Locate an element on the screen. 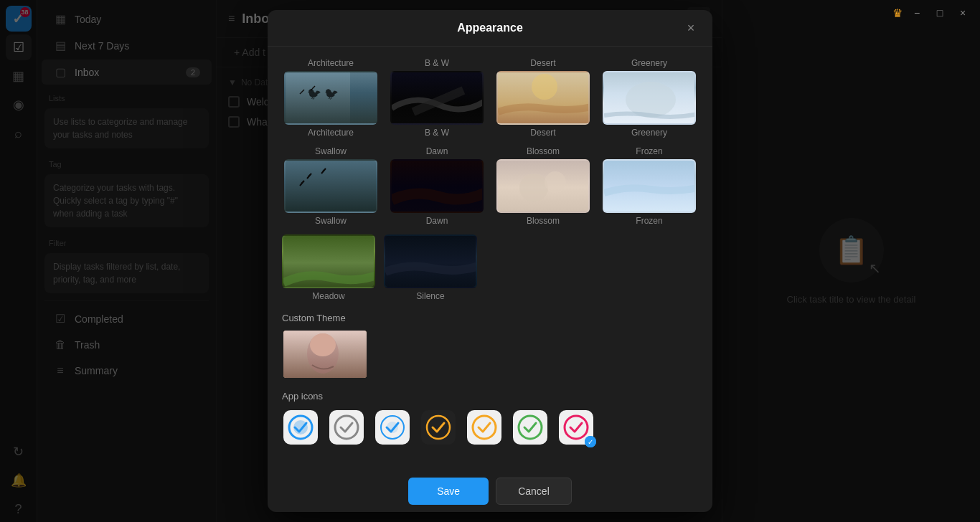 The height and width of the screenshot is (522, 980). dialog-header: Appearance × is located at coordinates (490, 29).